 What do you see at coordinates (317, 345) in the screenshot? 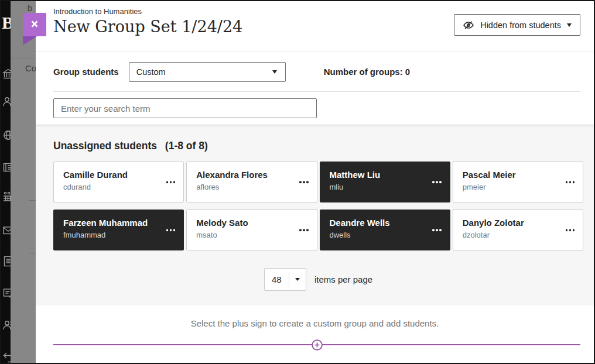
I see `add-group-button` at bounding box center [317, 345].